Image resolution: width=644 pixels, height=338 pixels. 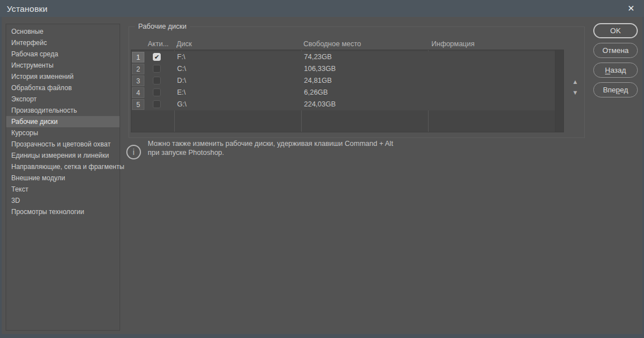 What do you see at coordinates (616, 90) in the screenshot?
I see `forward-button: Вперед` at bounding box center [616, 90].